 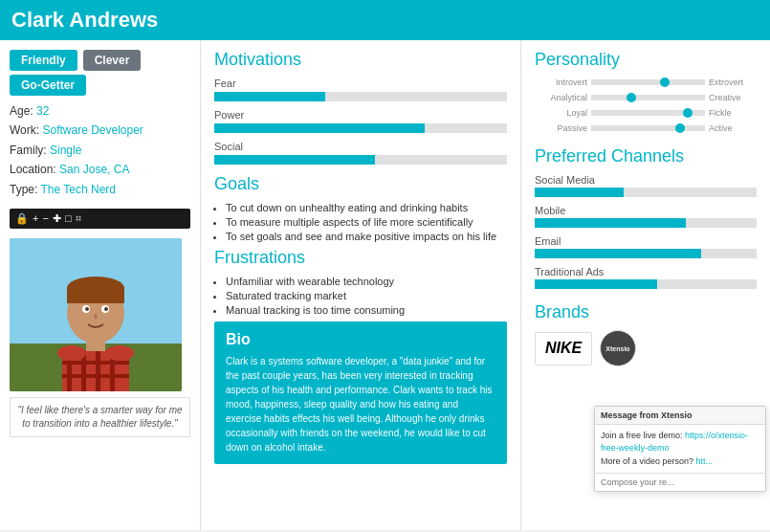 I want to click on goals-list: To cut down on unhealthy eating and drin…, so click(x=361, y=222).